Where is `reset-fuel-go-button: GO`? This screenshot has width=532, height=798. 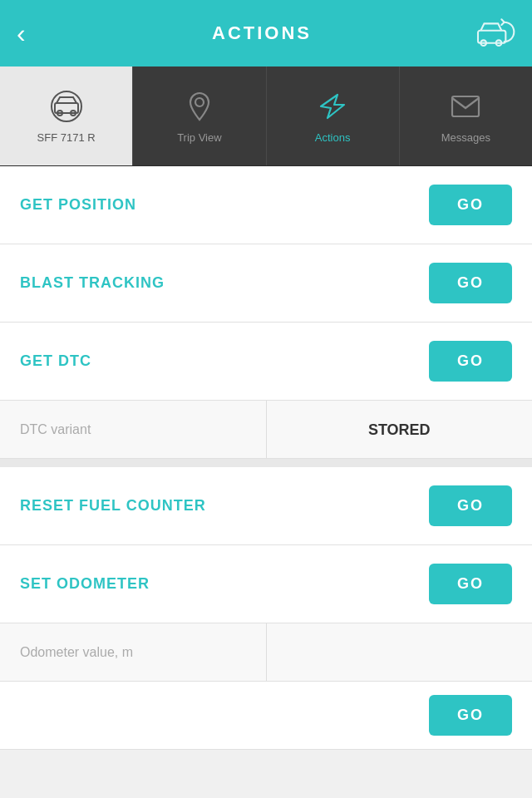
reset-fuel-go-button: GO is located at coordinates (470, 505).